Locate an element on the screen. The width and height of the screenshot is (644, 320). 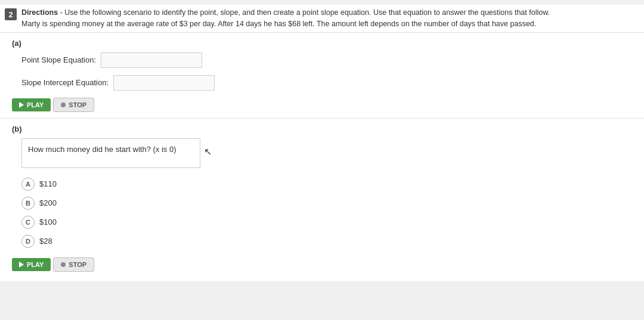
option-a: A $110 is located at coordinates (328, 184).